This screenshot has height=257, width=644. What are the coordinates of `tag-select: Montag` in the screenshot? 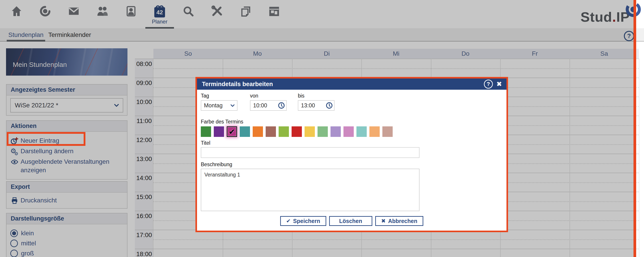 It's located at (219, 106).